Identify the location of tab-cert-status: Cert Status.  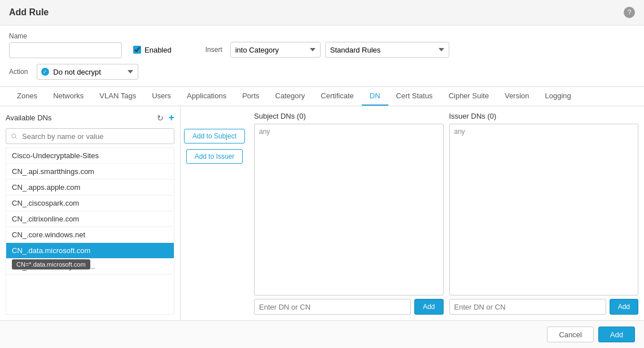
(414, 96).